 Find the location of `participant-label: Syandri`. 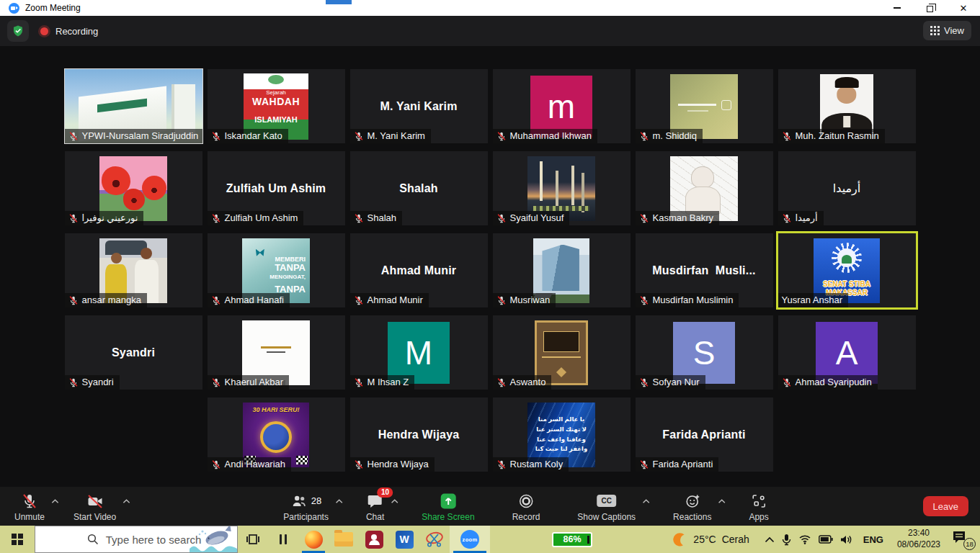

participant-label: Syandri is located at coordinates (92, 382).